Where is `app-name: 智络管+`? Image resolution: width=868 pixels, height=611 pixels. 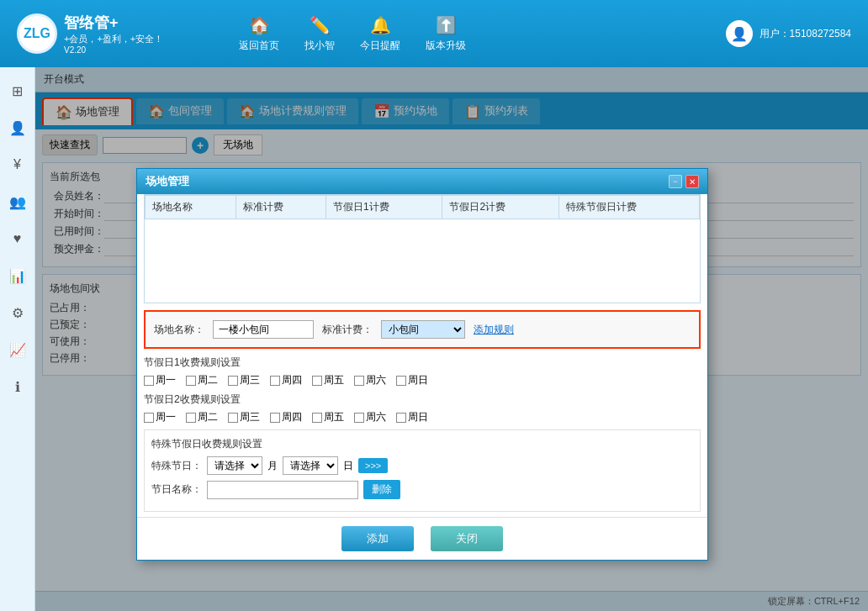 app-name: 智络管+ is located at coordinates (114, 23).